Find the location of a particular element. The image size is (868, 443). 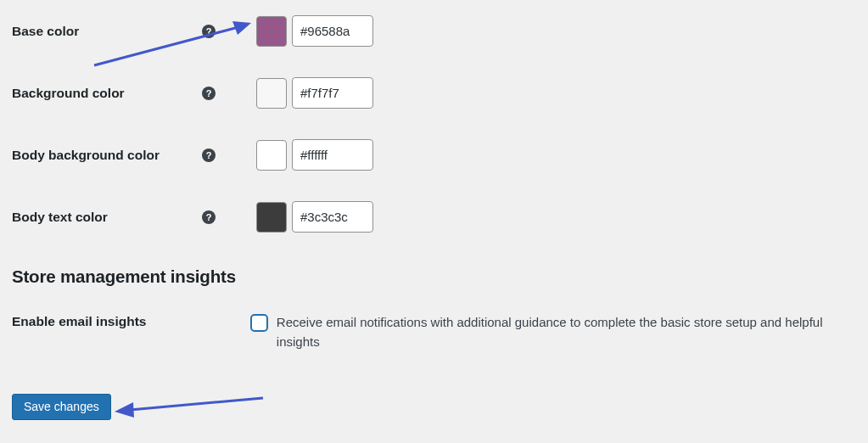

field-label: Body text color is located at coordinates (104, 217).